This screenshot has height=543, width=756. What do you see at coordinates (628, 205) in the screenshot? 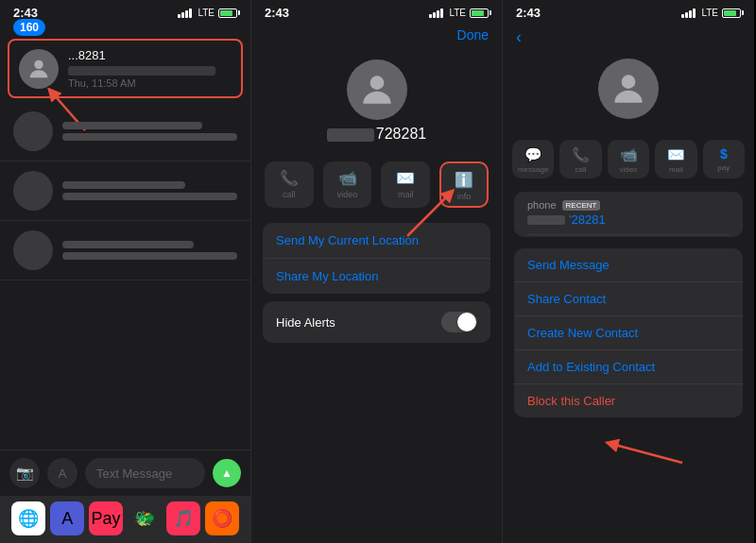
I see `phone-label-row: phone RECENT` at bounding box center [628, 205].